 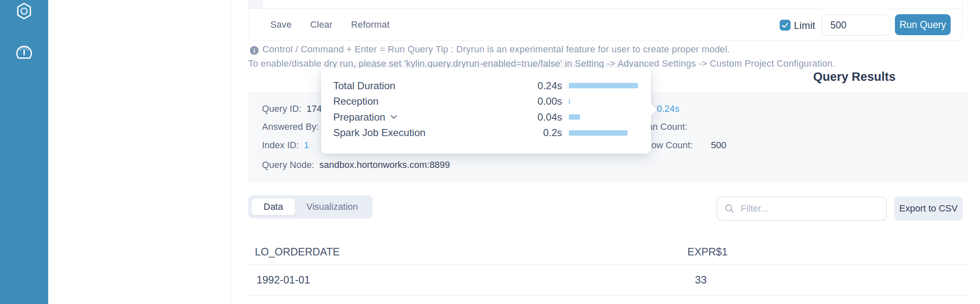 I want to click on tab-data: Data, so click(x=273, y=207).